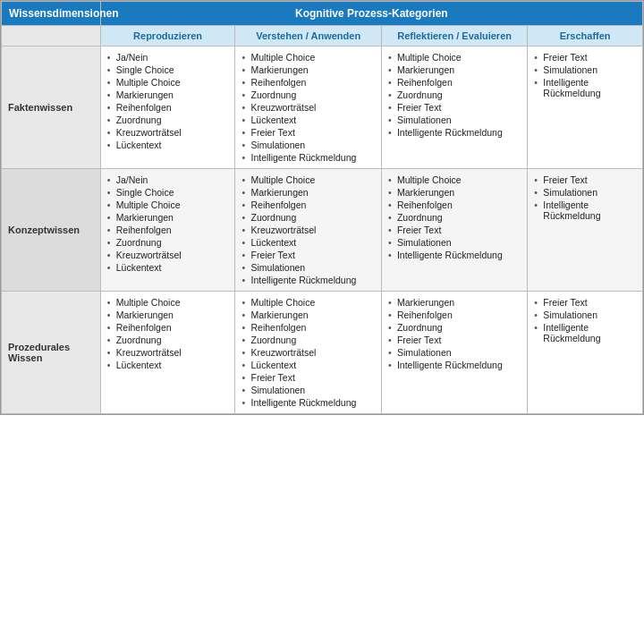 This screenshot has height=644, width=644. What do you see at coordinates (52, 231) in the screenshot?
I see `row-label-konzeptwissen: Konzeptwissen` at bounding box center [52, 231].